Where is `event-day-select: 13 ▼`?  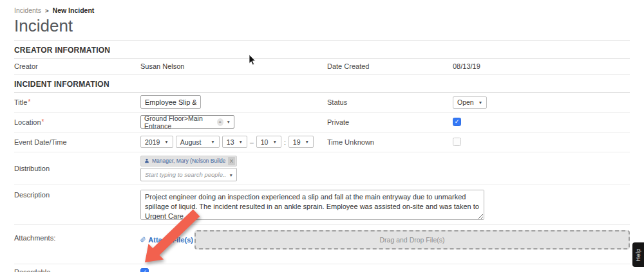
event-day-select: 13 ▼ is located at coordinates (234, 141).